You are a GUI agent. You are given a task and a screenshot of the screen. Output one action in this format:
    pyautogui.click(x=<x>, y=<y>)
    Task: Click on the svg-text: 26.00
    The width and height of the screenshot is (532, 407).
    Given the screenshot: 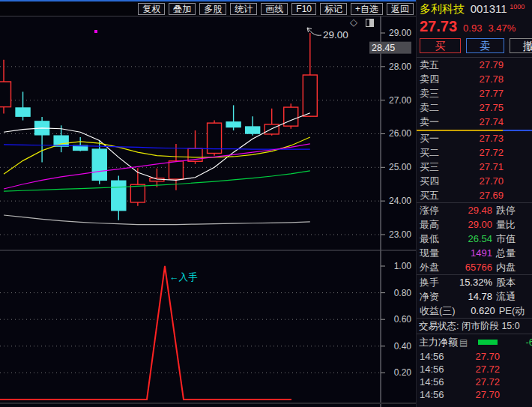 What is the action you would take?
    pyautogui.click(x=400, y=133)
    